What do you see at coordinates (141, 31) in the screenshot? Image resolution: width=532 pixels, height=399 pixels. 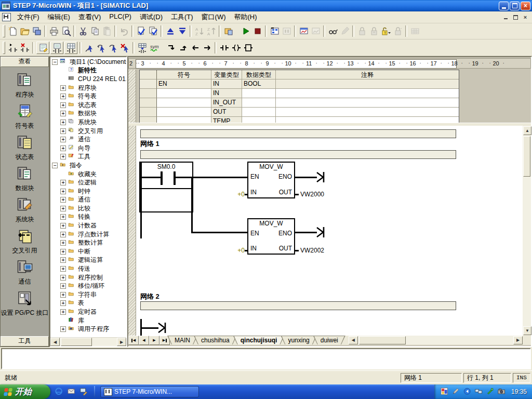 I see `compile-icon` at bounding box center [141, 31].